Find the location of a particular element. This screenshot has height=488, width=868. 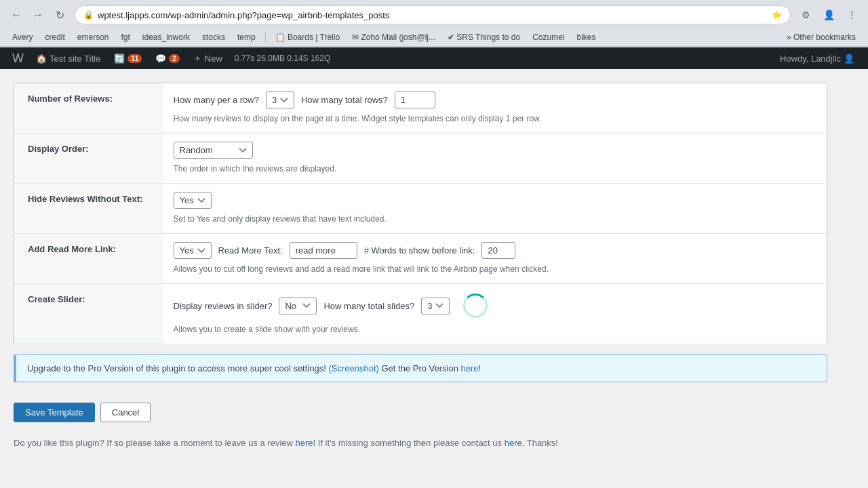

total-slides-select: 3 1 2 4 5 is located at coordinates (435, 306).